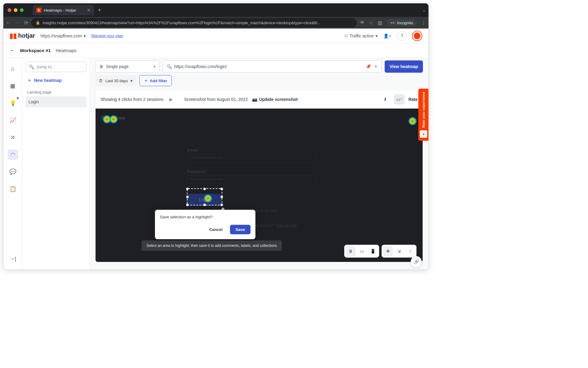 The height and width of the screenshot is (368, 588). Describe the element at coordinates (63, 10) in the screenshot. I see `browser-tab: h Heatmaps - Hotjar ✕` at that location.